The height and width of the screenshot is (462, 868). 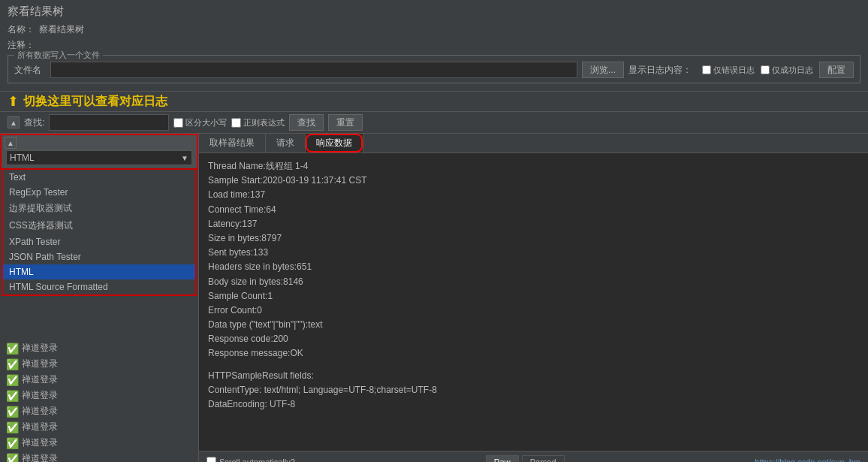 What do you see at coordinates (212, 460) in the screenshot?
I see `scroll-check-checkbox` at bounding box center [212, 460].